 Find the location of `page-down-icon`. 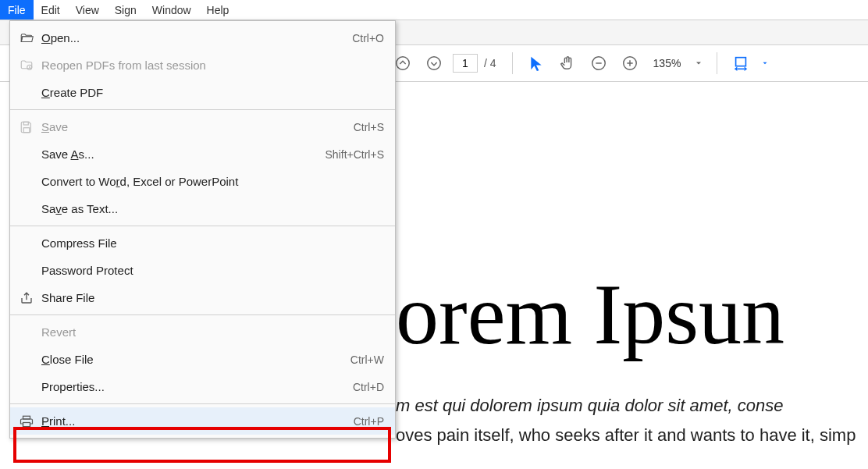

page-down-icon is located at coordinates (434, 63).